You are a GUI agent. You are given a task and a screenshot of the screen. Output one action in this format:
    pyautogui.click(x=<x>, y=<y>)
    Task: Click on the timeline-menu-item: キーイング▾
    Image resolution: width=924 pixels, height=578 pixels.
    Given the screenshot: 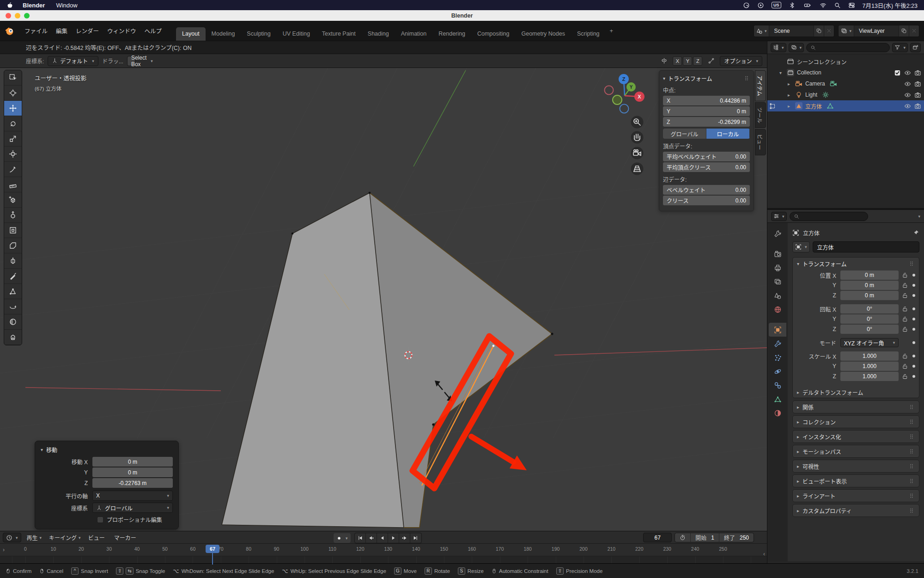 What is the action you would take?
    pyautogui.click(x=65, y=537)
    